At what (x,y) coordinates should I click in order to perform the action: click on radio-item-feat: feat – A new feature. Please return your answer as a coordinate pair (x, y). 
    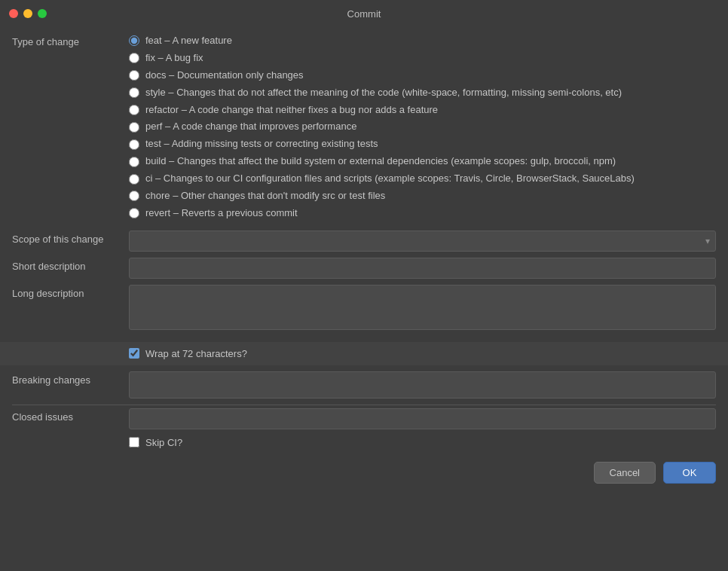
    Looking at the image, I should click on (422, 41).